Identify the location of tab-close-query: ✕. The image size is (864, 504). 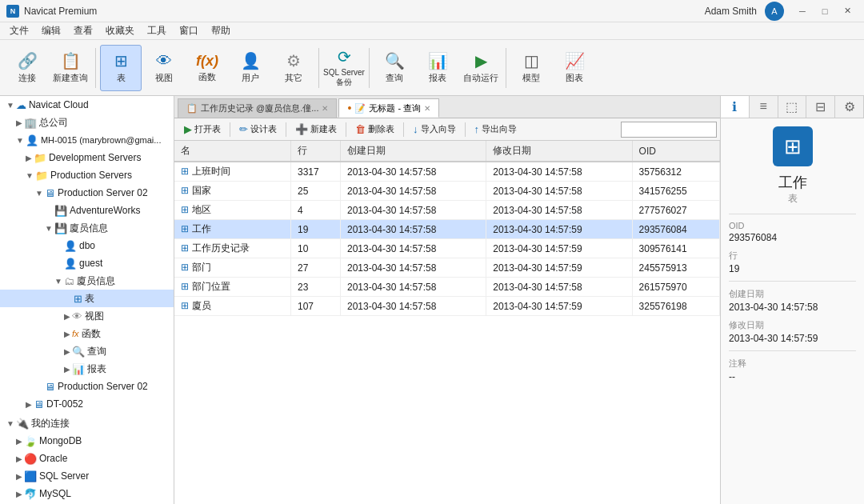
(427, 109).